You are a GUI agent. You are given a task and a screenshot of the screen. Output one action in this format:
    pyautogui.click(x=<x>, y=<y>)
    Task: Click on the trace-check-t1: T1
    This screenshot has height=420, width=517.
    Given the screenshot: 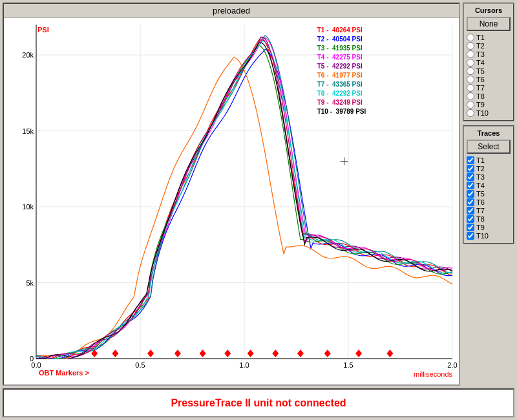 What is the action you would take?
    pyautogui.click(x=489, y=160)
    